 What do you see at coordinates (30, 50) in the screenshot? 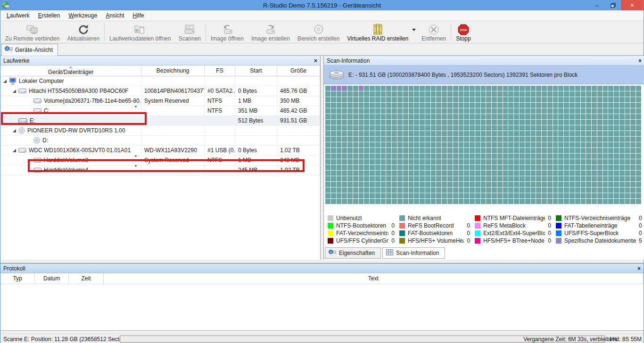
I see `tab-geraete-ansicht: i Geräte-Ansicht` at bounding box center [30, 50].